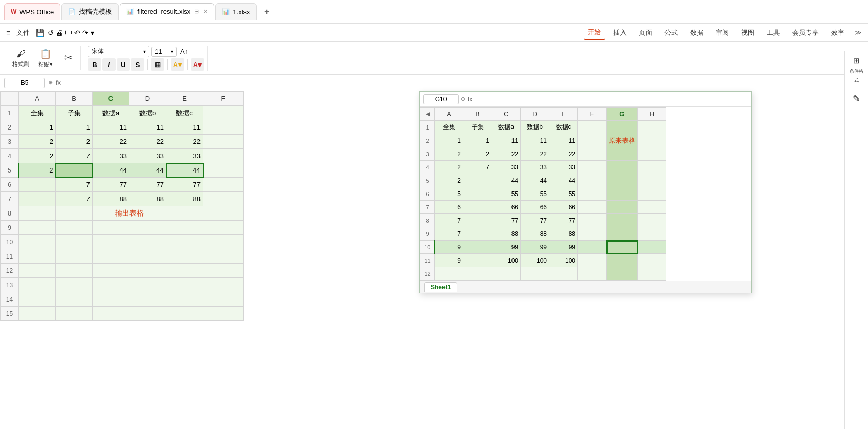  What do you see at coordinates (652, 274) in the screenshot?
I see `r-h12` at bounding box center [652, 274].